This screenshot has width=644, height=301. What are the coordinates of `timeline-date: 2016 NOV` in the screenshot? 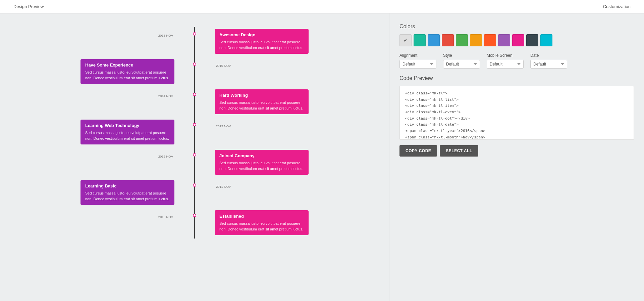 It's located at (166, 36).